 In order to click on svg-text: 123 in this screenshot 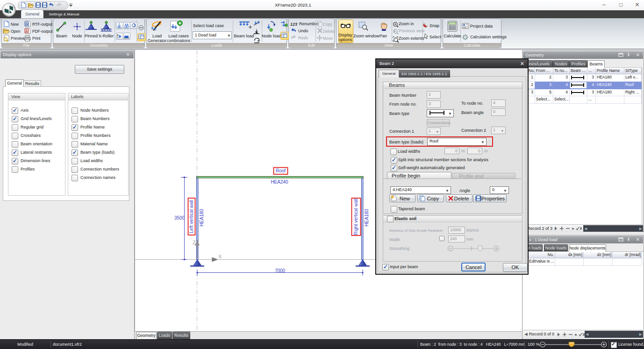, I will do `click(293, 24)`.